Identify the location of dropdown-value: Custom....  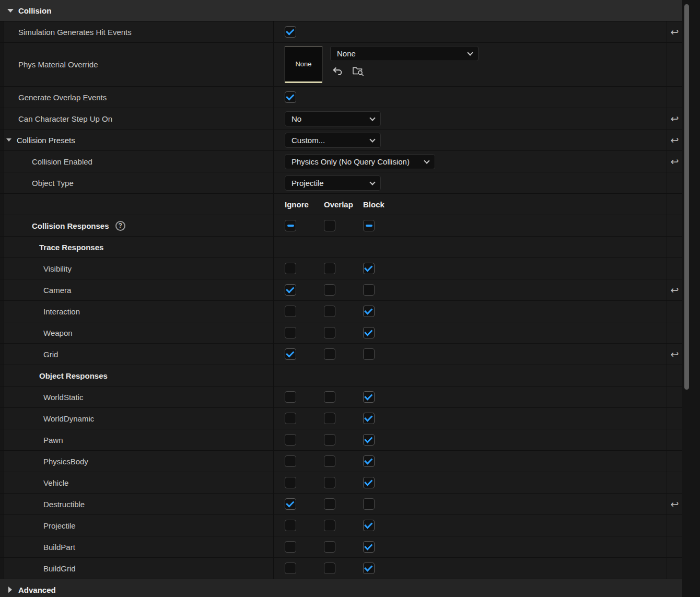
(308, 140).